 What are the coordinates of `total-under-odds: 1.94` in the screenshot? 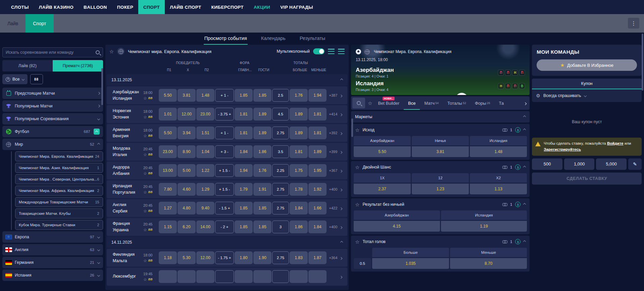 It's located at (317, 95).